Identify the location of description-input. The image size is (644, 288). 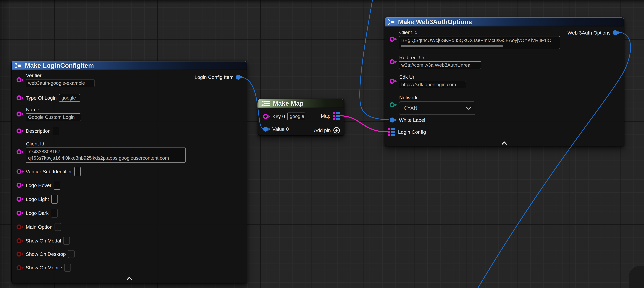
(56, 131).